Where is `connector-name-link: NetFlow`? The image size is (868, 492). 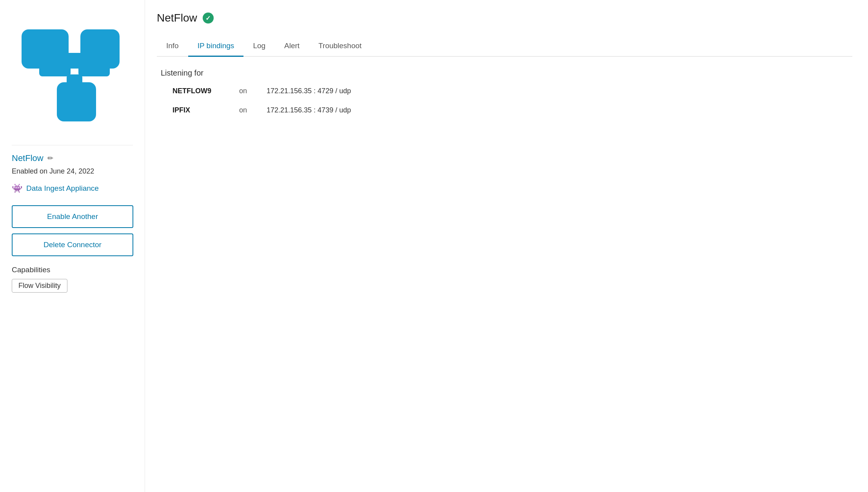
connector-name-link: NetFlow is located at coordinates (27, 158).